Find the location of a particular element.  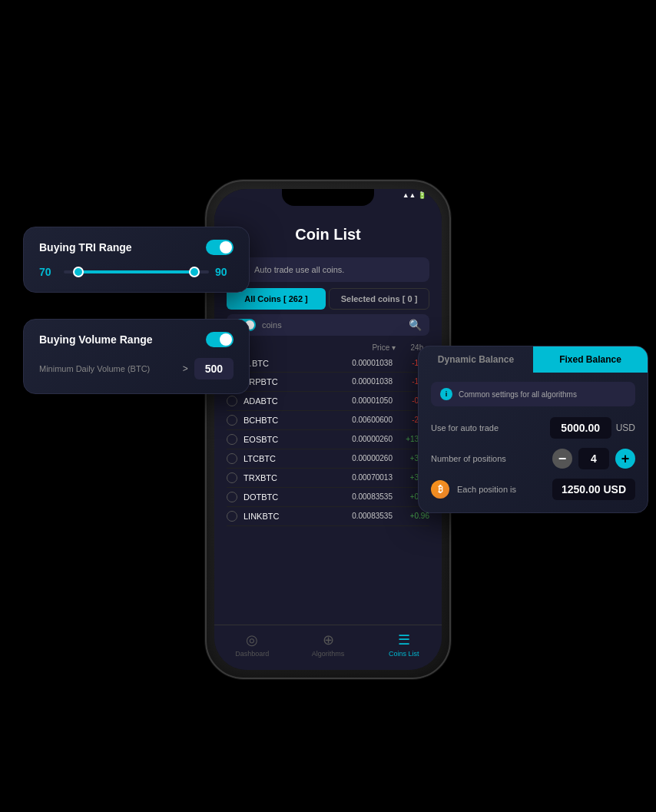

nav-label-algorithms: Algorithms is located at coordinates (329, 654).